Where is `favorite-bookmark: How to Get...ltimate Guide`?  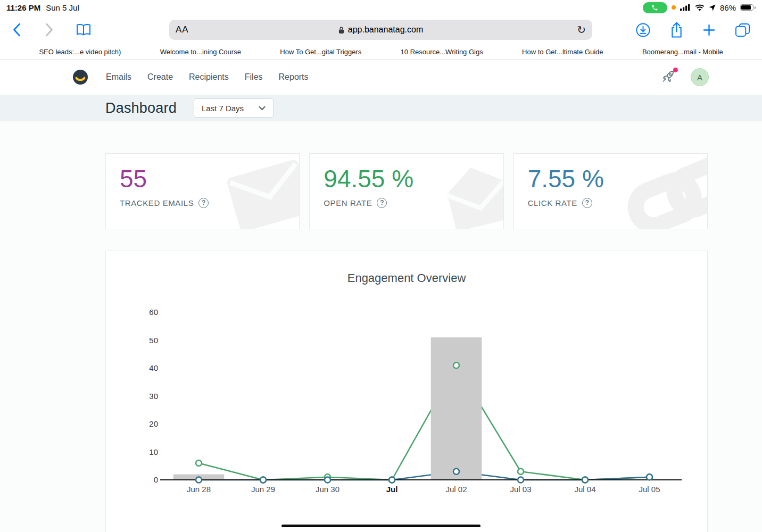
favorite-bookmark: How to Get...ltimate Guide is located at coordinates (562, 52).